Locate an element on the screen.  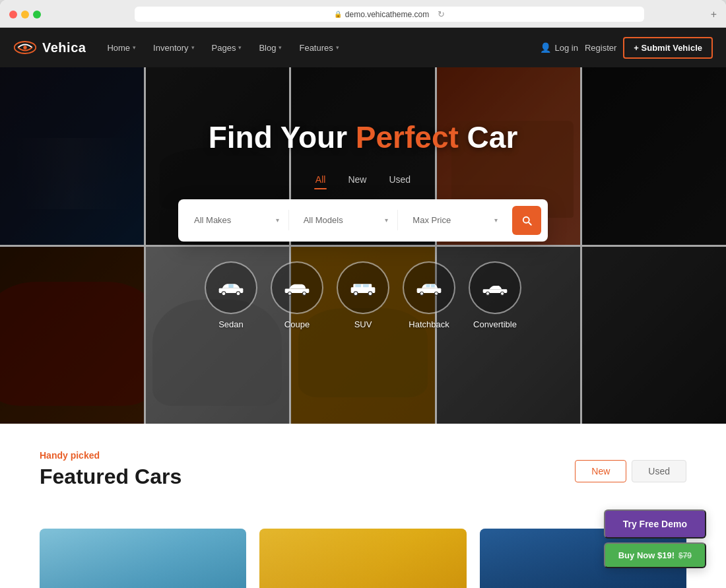
nav-pages-arrow: ▾ is located at coordinates (240, 48).